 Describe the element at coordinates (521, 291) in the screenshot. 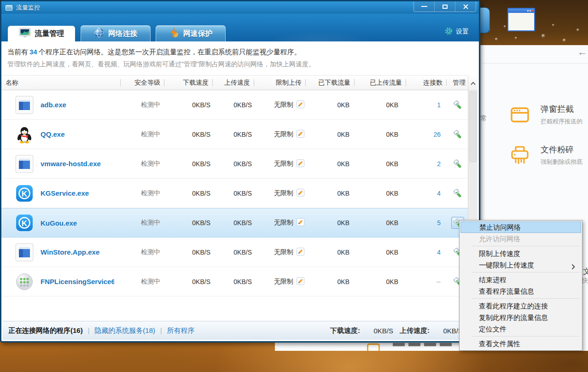

I see `menu-item: 查看程序流量信息` at that location.